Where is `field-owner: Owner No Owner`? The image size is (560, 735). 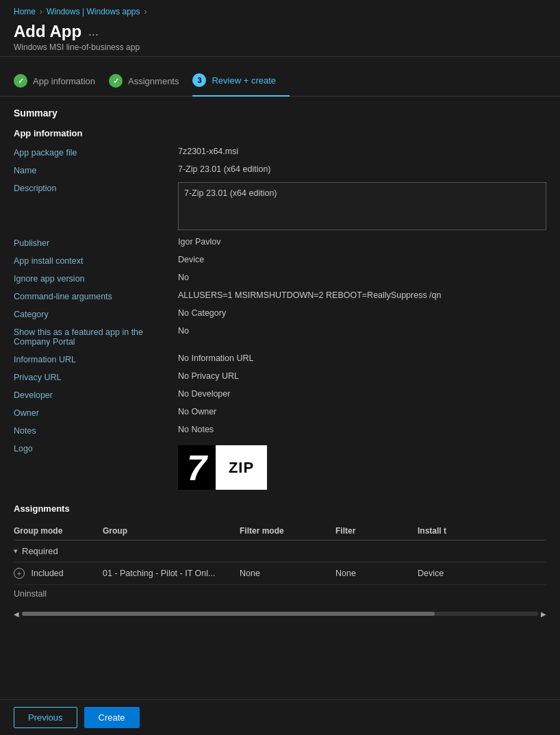
field-owner: Owner No Owner is located at coordinates (280, 412).